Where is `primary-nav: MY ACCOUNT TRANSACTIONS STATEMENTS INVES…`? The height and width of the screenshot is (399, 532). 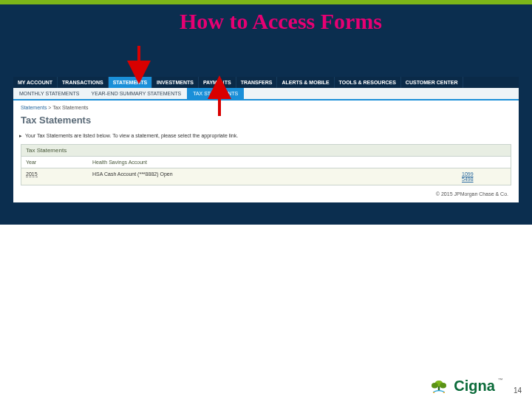
primary-nav: MY ACCOUNT TRANSACTIONS STATEMENTS INVES… is located at coordinates (266, 83).